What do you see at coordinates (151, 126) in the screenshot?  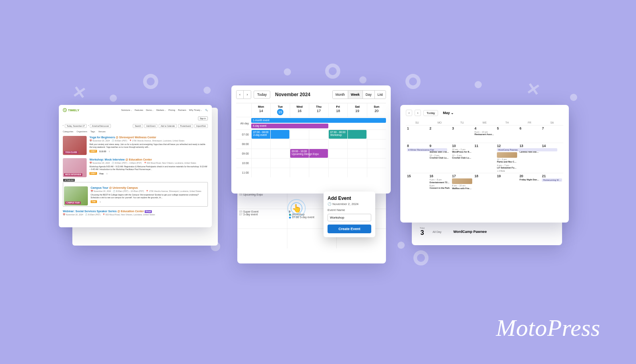 I see `toolbar-btn: Add Event` at bounding box center [151, 126].